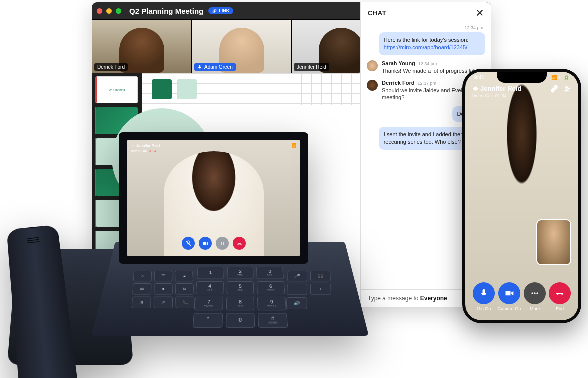  What do you see at coordinates (320, 276) in the screenshot?
I see `headset-key: 🎧` at bounding box center [320, 276].